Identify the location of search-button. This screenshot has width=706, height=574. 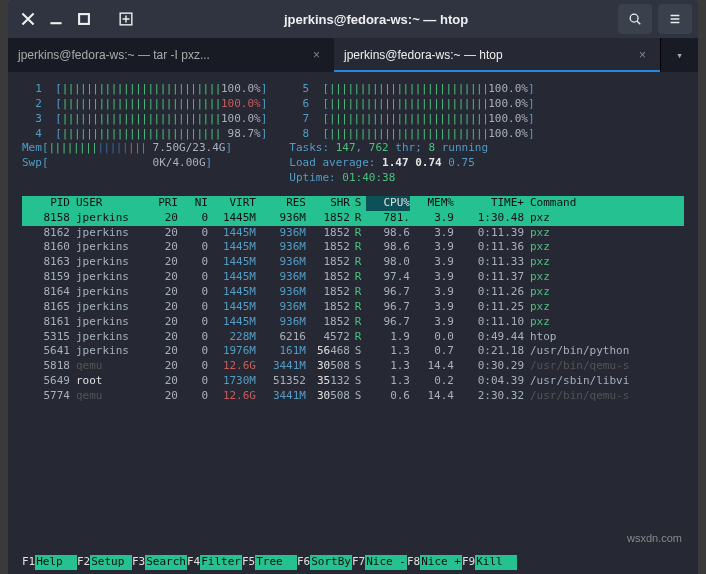
(635, 19).